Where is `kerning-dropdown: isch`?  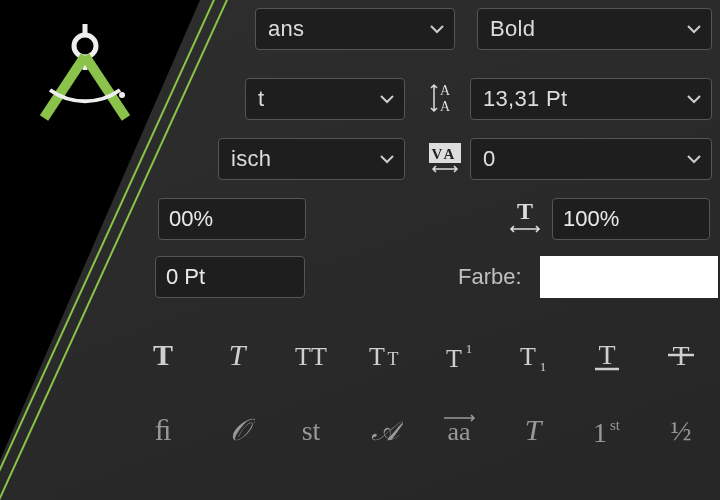 kerning-dropdown: isch is located at coordinates (312, 159).